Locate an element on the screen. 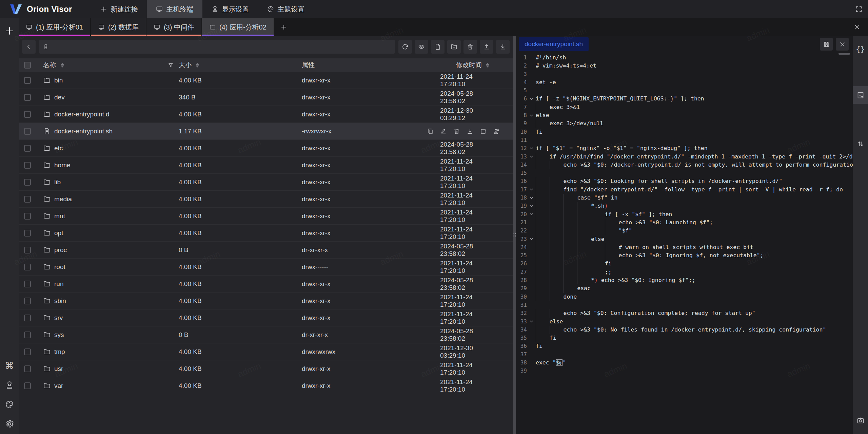 The height and width of the screenshot is (434, 868). sidebar-theme-button is located at coordinates (9, 404).